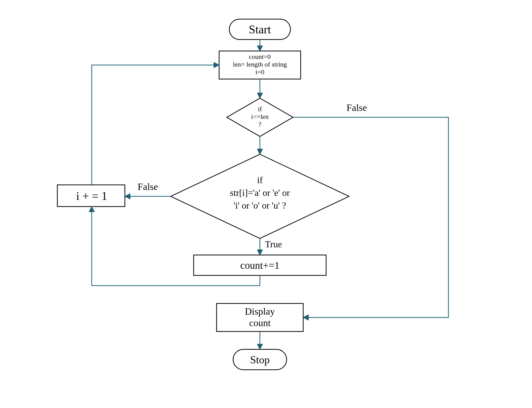  What do you see at coordinates (260, 64) in the screenshot?
I see `init-line2: len= length of string` at bounding box center [260, 64].